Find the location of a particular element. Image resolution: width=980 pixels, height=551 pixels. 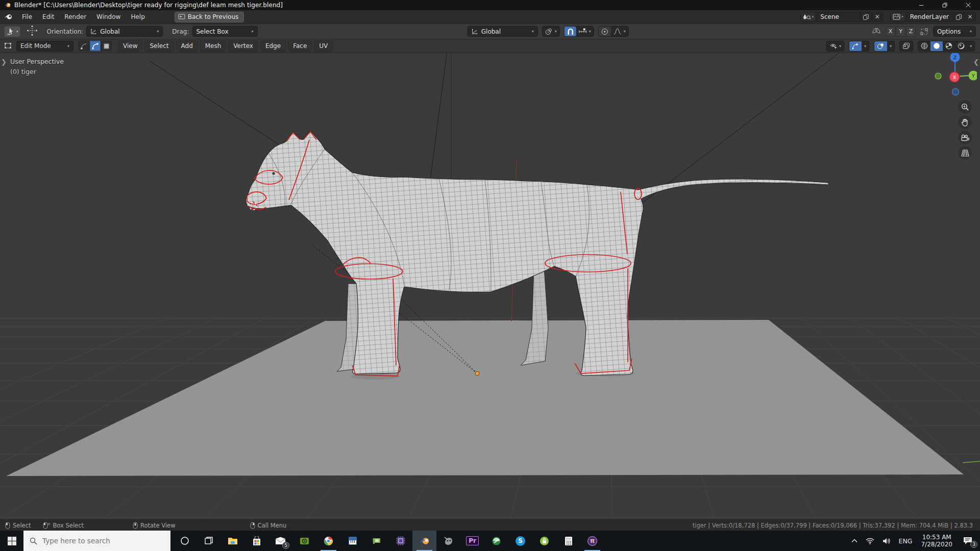

back-to-previous-button: Back to Previous is located at coordinates (209, 17).